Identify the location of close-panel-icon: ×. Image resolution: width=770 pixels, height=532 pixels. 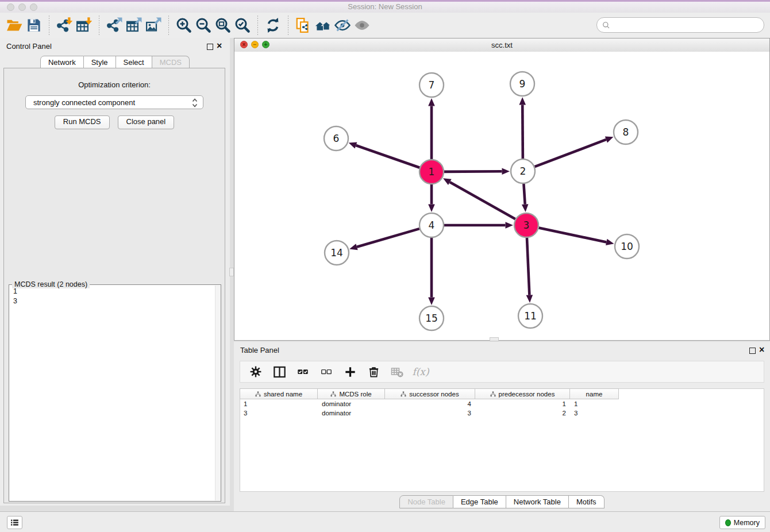
(220, 46).